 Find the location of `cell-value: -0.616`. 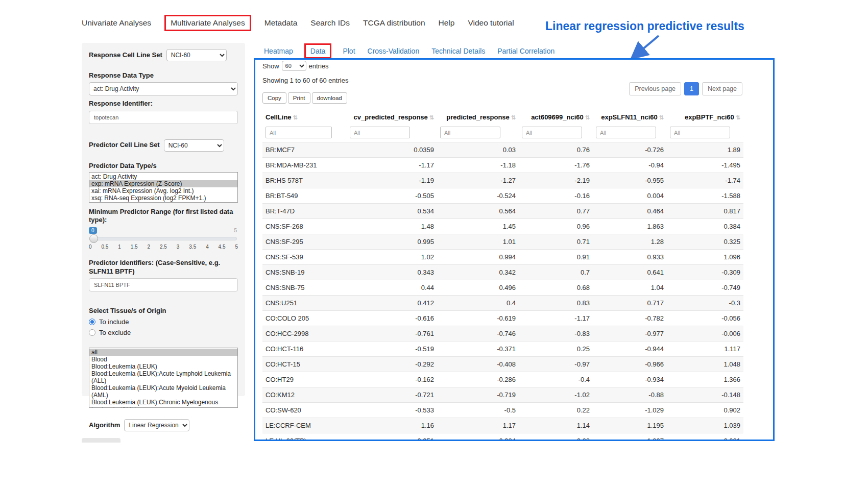

cell-value: -0.616 is located at coordinates (392, 319).